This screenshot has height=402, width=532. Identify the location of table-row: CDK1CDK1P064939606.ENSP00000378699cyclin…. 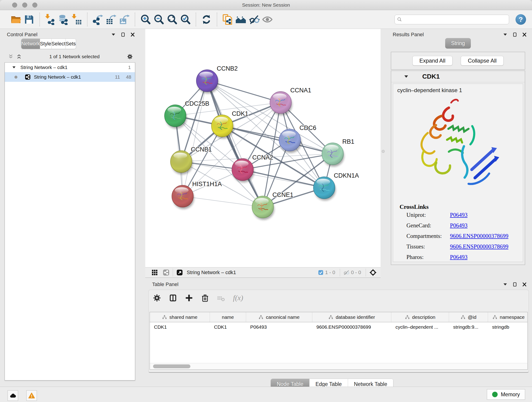
(339, 327).